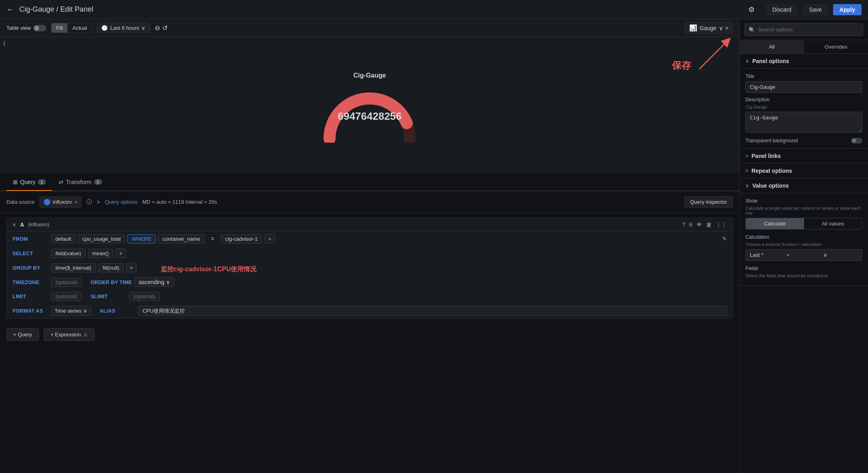 The image size is (868, 473). Describe the element at coordinates (370, 76) in the screenshot. I see `viz-title: Cig-Gauge` at that location.